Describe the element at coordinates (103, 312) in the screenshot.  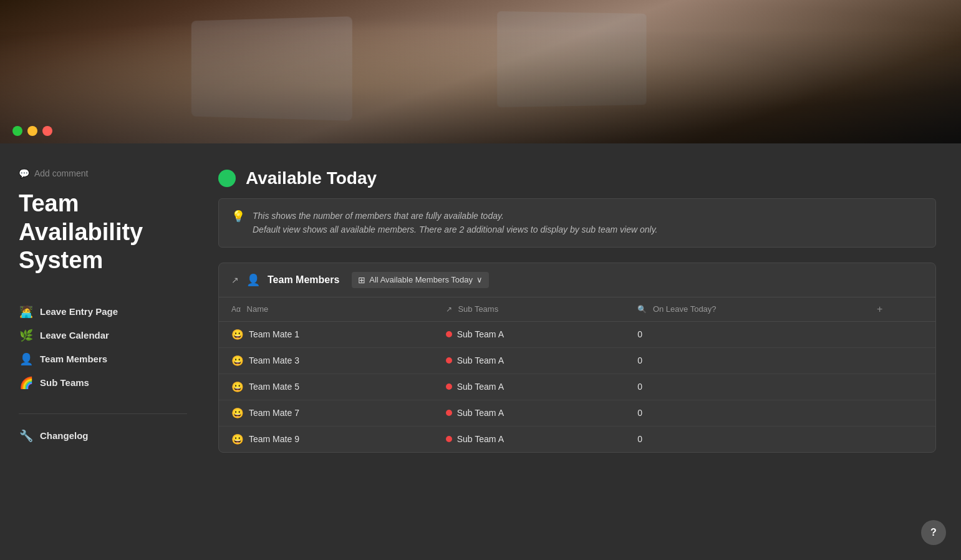
I see `sidebar-item-leave-entry: 🧑‍💻 Leave Entry Page` at that location.